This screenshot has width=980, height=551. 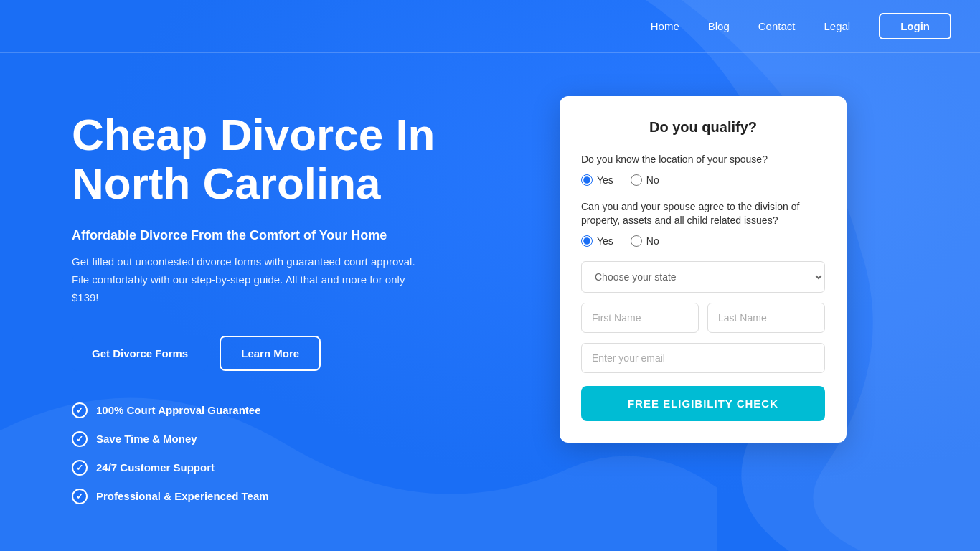 What do you see at coordinates (294, 353) in the screenshot?
I see `cta-buttons: Get Divorce Forms Learn More` at bounding box center [294, 353].